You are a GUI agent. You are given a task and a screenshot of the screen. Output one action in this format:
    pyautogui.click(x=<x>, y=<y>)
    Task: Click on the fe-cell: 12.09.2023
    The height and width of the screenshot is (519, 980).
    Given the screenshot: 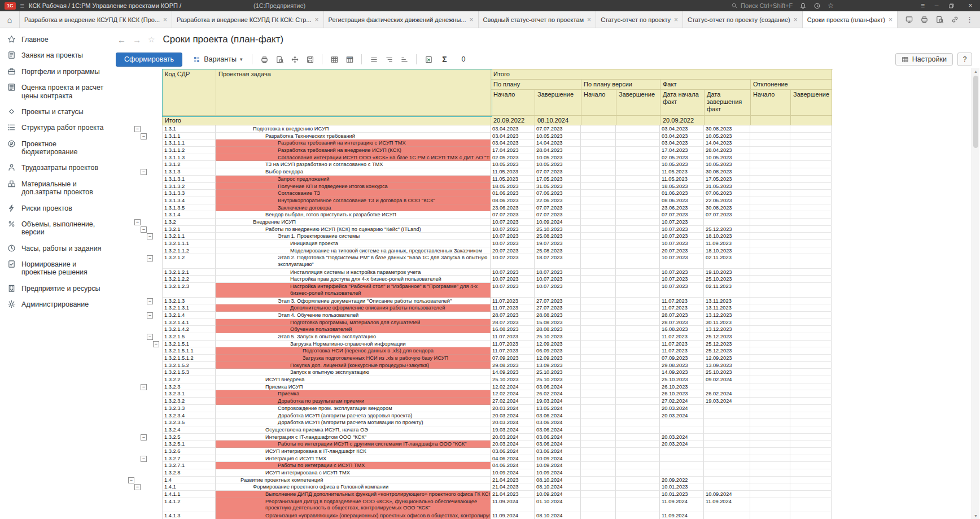 What is the action you would take?
    pyautogui.click(x=727, y=358)
    